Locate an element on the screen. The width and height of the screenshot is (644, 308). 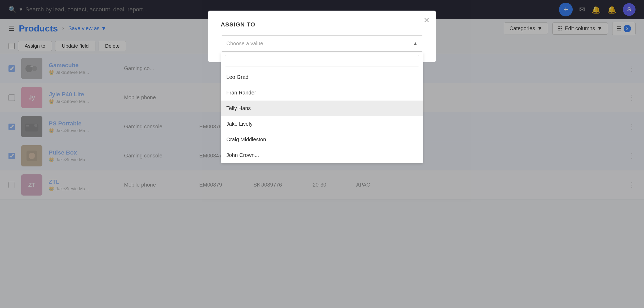
dropdown-search is located at coordinates (322, 61).